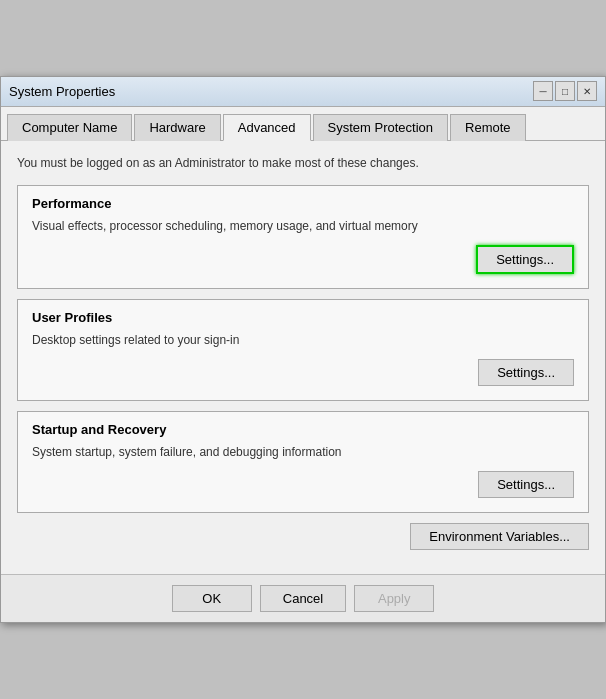  I want to click on tabs-container: Computer Name Hardware Advanced System P…, so click(303, 124).